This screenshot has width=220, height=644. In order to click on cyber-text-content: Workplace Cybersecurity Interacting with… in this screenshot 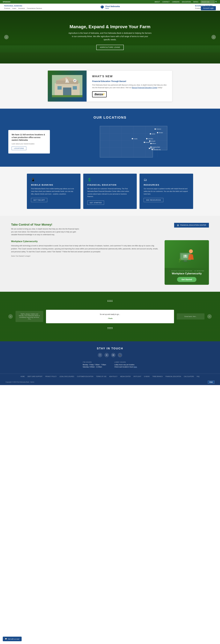, I will do `click(86, 248)`.